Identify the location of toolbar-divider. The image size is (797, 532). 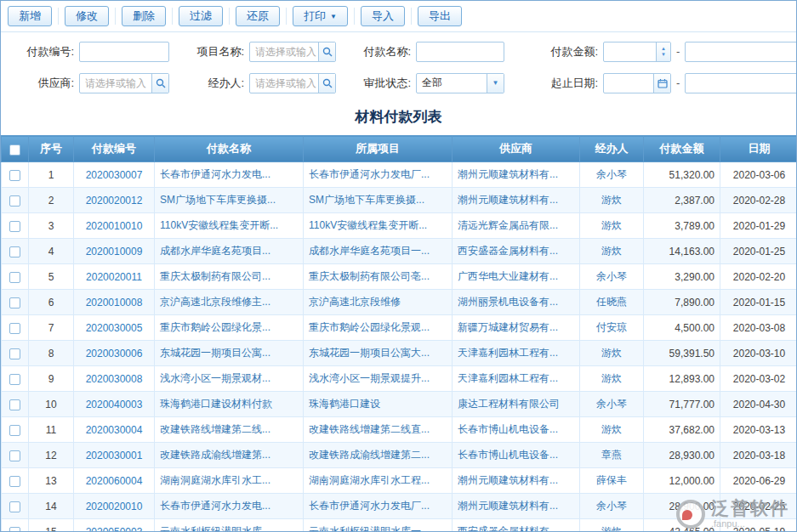
(412, 16).